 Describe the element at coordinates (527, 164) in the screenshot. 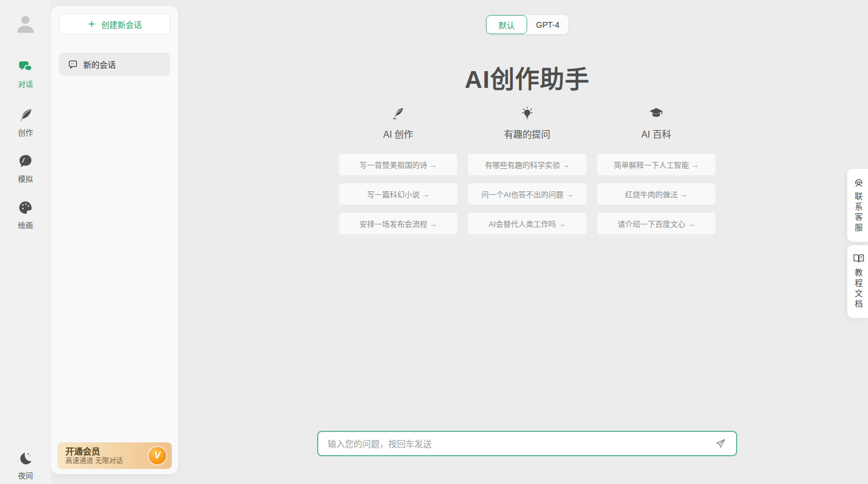

I see `suggestion-button: 有哪些有趣的科学实验 →` at that location.